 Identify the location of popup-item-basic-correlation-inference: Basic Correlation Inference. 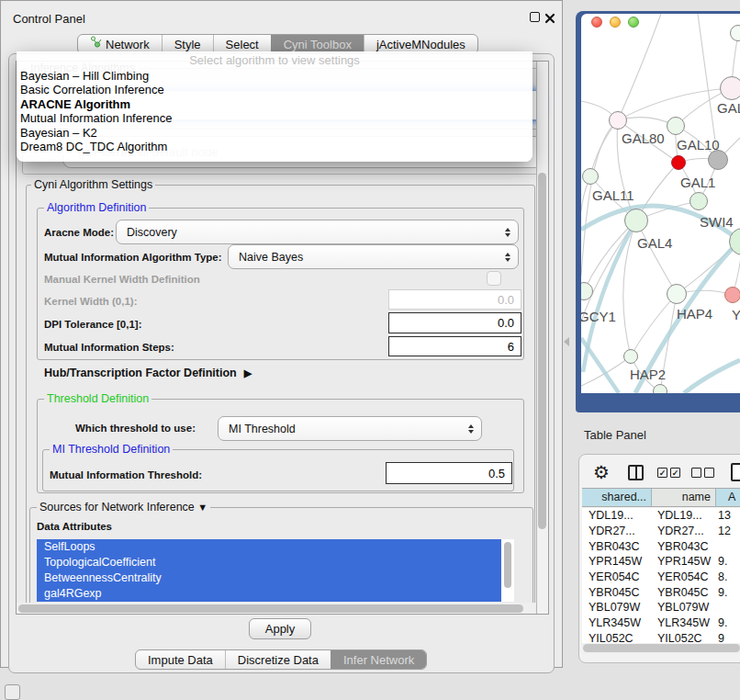
(275, 90).